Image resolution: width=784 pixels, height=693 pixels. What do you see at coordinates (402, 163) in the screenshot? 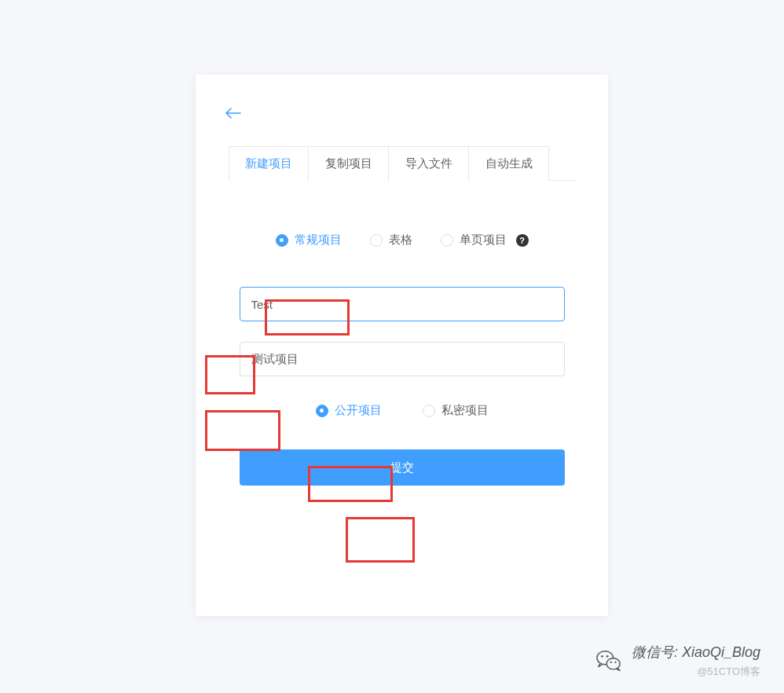
I see `tab-bar: 新建项目 复制项目 导入文件 自动生成` at bounding box center [402, 163].